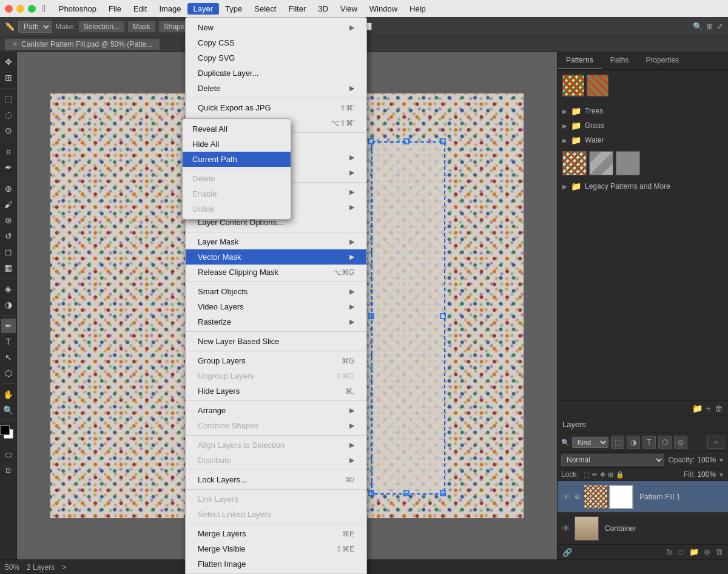 This screenshot has height=574, width=728. I want to click on menu-delete: Delete ▶, so click(276, 89).